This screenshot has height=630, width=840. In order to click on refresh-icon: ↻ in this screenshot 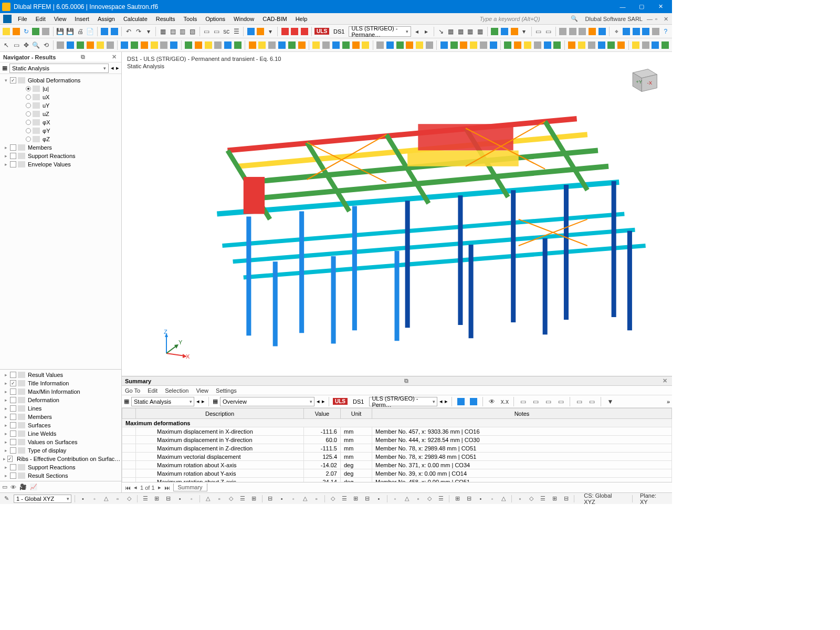, I will do `click(26, 32)`.